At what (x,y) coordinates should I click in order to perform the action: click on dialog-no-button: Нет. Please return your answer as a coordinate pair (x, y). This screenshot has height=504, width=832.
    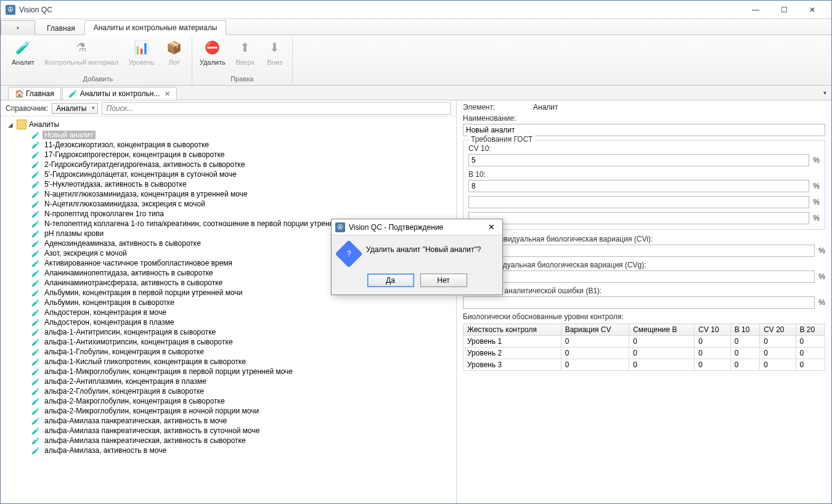
    Looking at the image, I should click on (444, 280).